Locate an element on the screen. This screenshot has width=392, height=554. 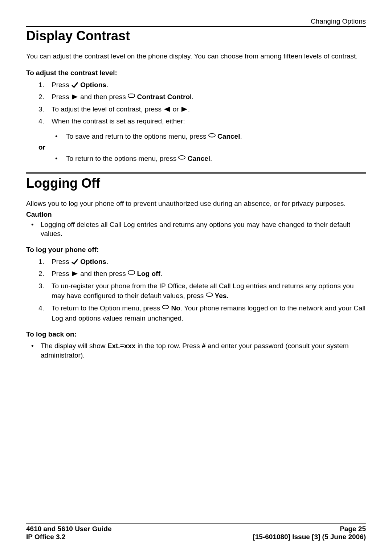
step-3-text-a: To adjust the level of contrast, press is located at coordinates (107, 109).